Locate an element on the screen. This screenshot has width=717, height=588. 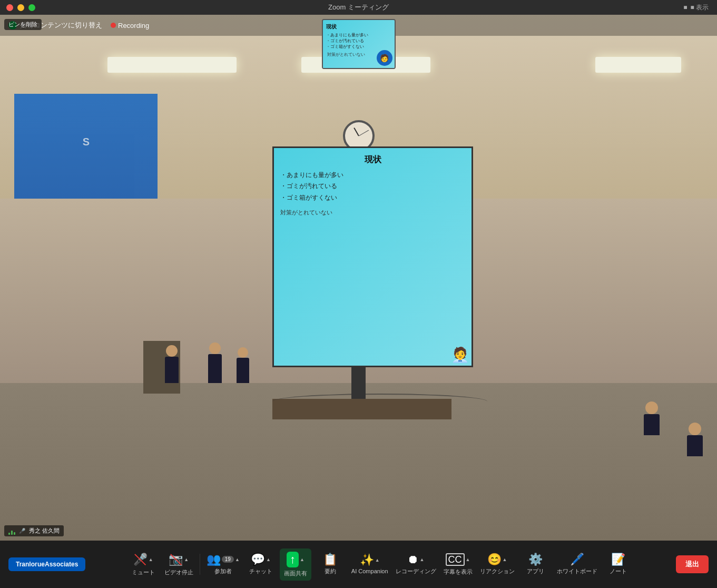
chat-top-row: 💬 ▲ is located at coordinates (261, 560).